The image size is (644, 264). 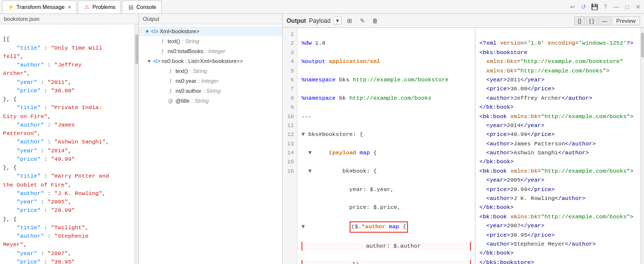 I want to click on json-line: "title" : "Twilight",, so click(x=46, y=227).